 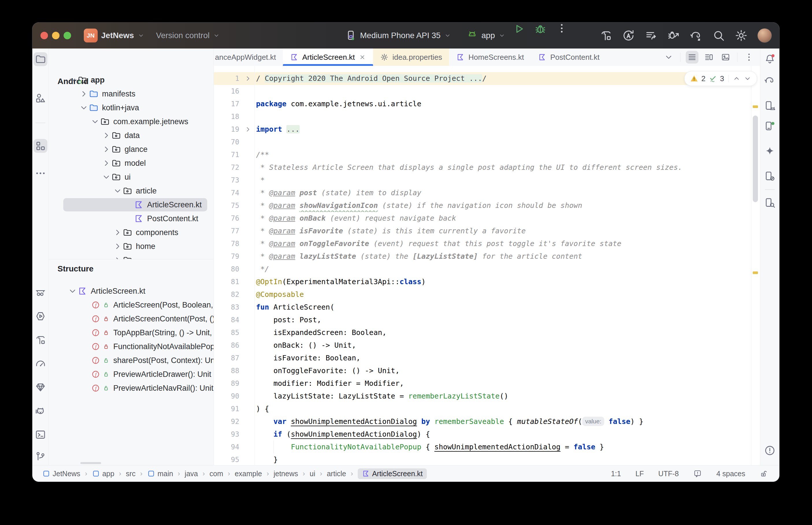 I want to click on attach-debugger-icon, so click(x=674, y=35).